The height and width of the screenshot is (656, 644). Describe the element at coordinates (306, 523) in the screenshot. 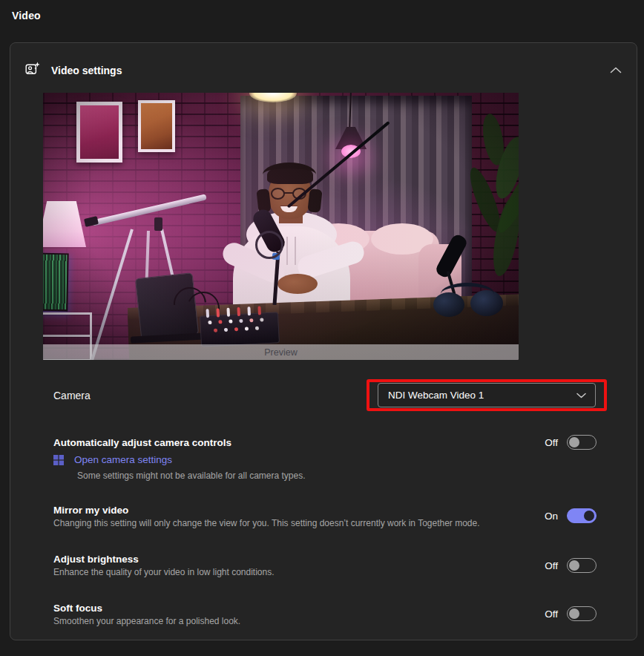

I see `setting-desc-mirror: Changing this setting will only change t…` at that location.